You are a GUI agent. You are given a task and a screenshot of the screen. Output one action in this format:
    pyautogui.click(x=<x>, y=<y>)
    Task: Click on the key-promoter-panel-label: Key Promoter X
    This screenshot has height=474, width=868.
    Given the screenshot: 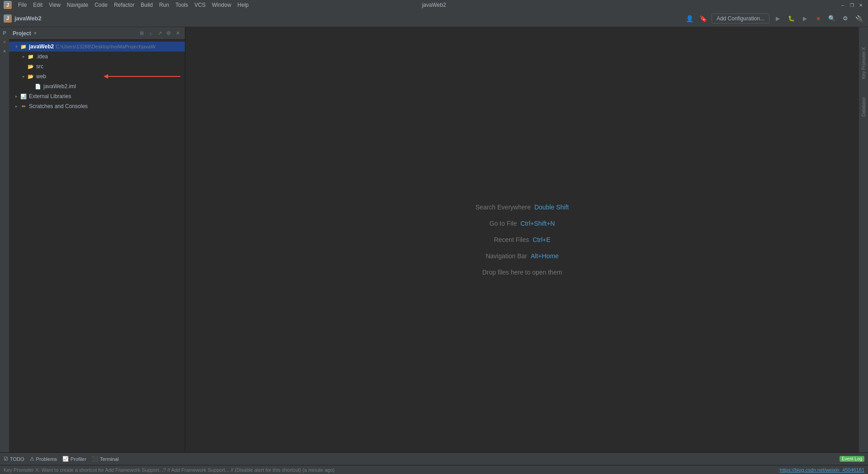 What is the action you would take?
    pyautogui.click(x=863, y=63)
    